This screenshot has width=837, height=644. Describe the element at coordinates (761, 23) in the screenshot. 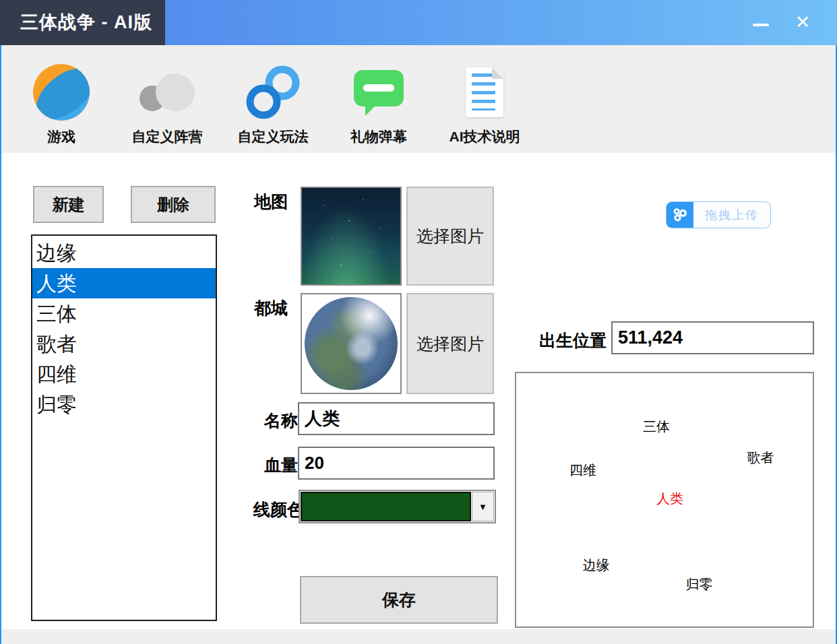

I see `minimize-button` at that location.